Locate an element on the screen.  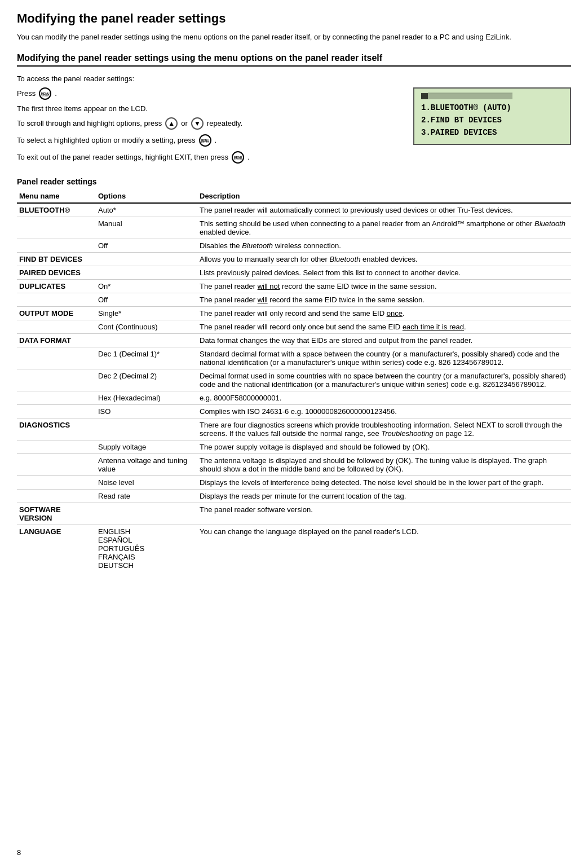
press-label: Press is located at coordinates (26, 94).